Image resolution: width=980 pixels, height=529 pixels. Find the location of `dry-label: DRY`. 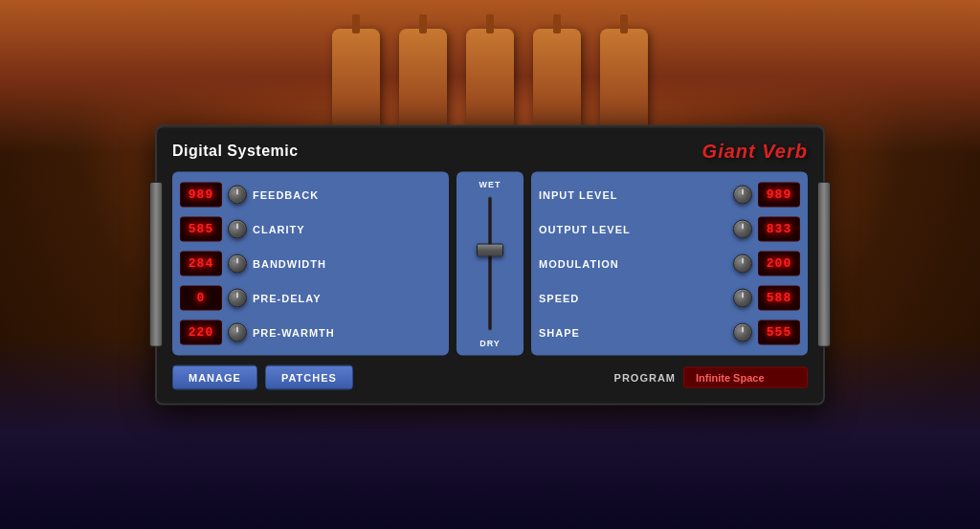

dry-label: DRY is located at coordinates (490, 342).